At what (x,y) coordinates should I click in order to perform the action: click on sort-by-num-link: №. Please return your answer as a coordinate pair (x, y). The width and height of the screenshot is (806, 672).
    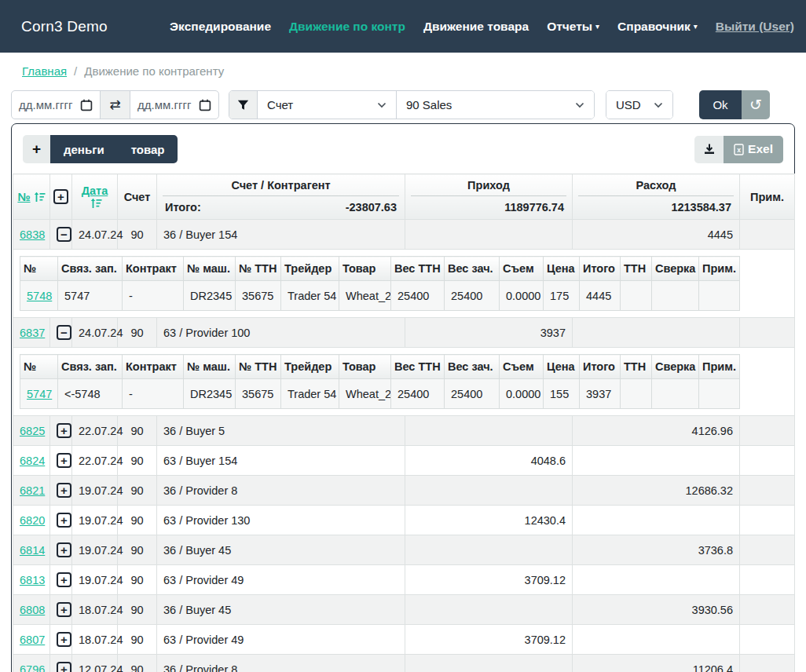
    Looking at the image, I should click on (24, 197).